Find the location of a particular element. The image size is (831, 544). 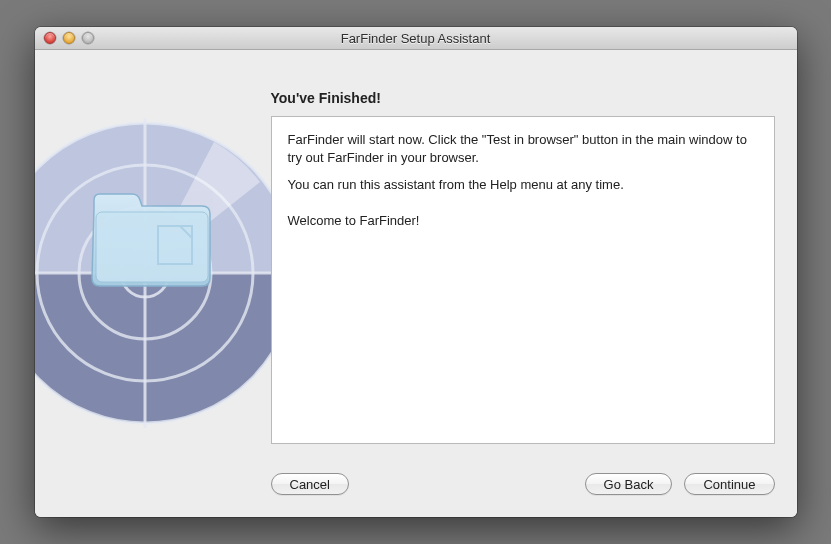

minimize-icon is located at coordinates (69, 38).